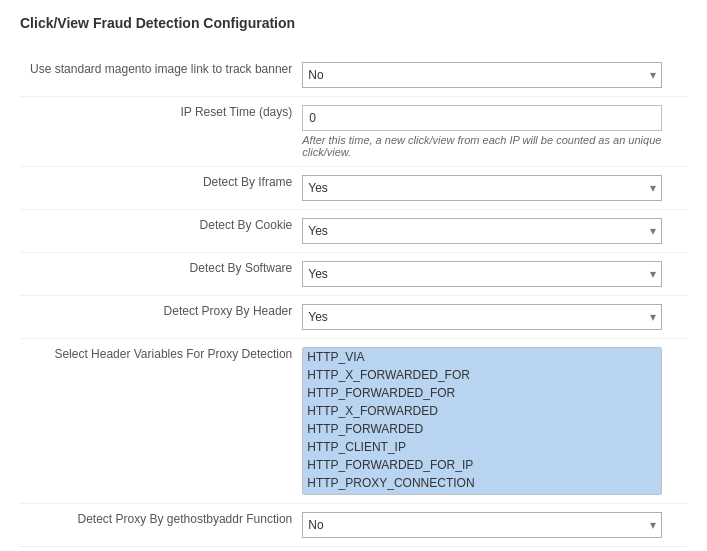 Image resolution: width=707 pixels, height=551 pixels. What do you see at coordinates (354, 526) in the screenshot?
I see `row-detect-proxy-gethostbyaddr: Detect Proxy By gethostbyaddr Function N…` at bounding box center [354, 526].